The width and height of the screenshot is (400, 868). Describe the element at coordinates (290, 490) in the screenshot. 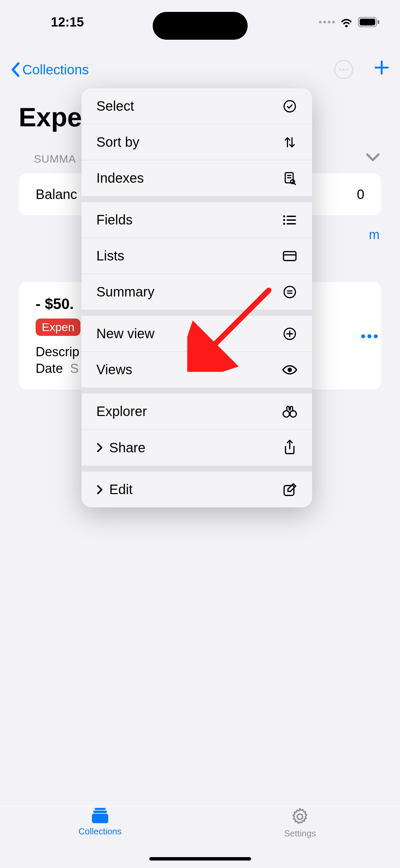

I see `pencil-square-icon` at that location.